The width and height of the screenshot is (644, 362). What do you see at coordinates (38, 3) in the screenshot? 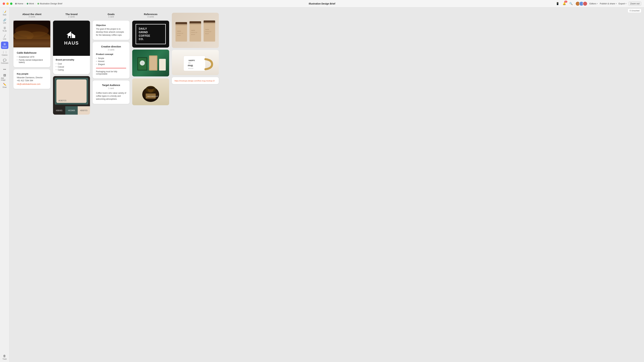
I see `breadcrumb: Home › Work › Illustration Design Brief` at bounding box center [38, 3].